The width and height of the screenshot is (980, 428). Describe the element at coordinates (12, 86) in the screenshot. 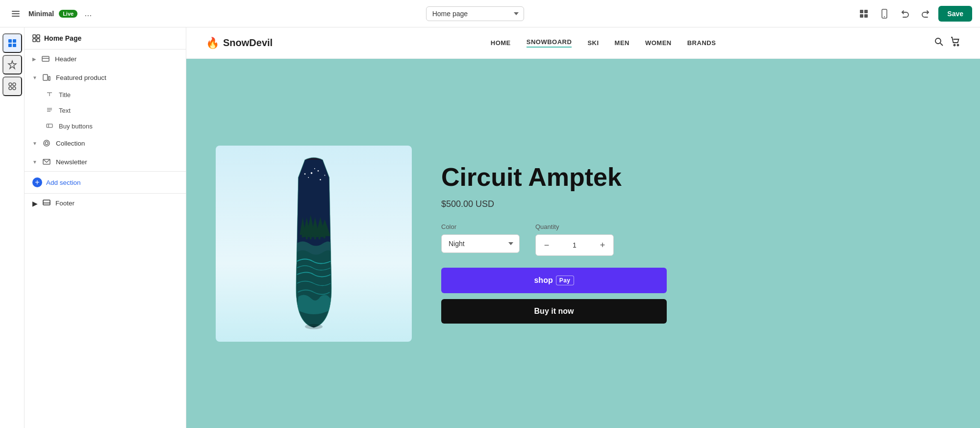

I see `apps-icon-button` at that location.